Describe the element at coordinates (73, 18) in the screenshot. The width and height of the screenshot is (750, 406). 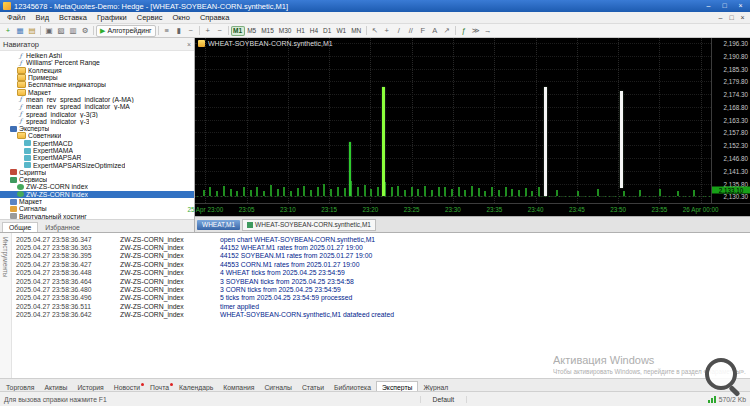
I see `menu-item-2: Вставка` at that location.